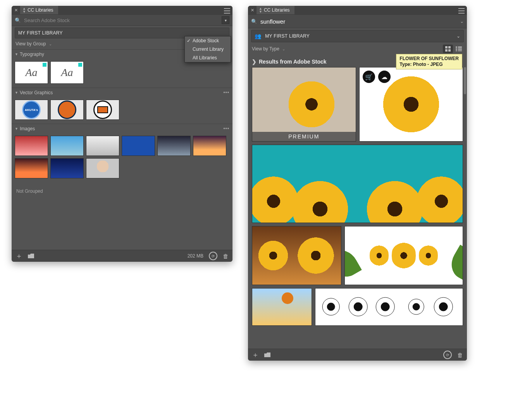 Image resolution: width=532 pixels, height=413 pixels. I want to click on tooltip-title: FLOWER OF SUNFLOWER, so click(429, 59).